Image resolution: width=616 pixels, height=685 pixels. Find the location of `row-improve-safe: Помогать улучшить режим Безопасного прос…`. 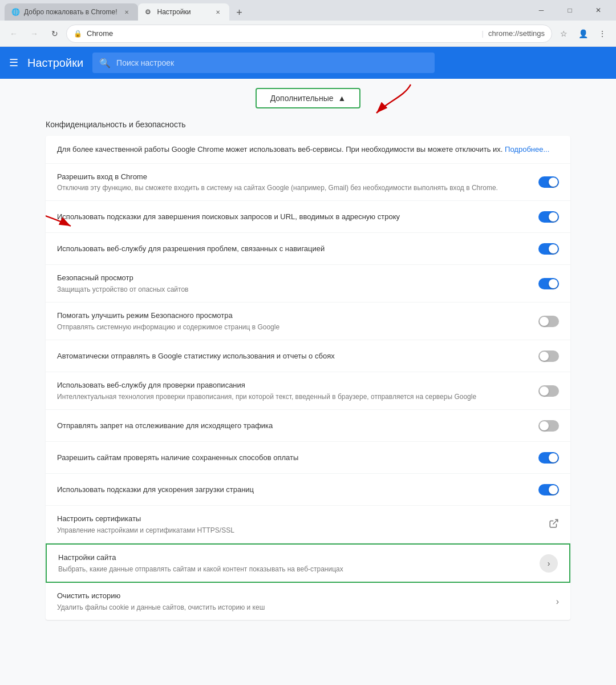

row-improve-safe: Помогать улучшить режим Безопасного прос… is located at coordinates (308, 321).